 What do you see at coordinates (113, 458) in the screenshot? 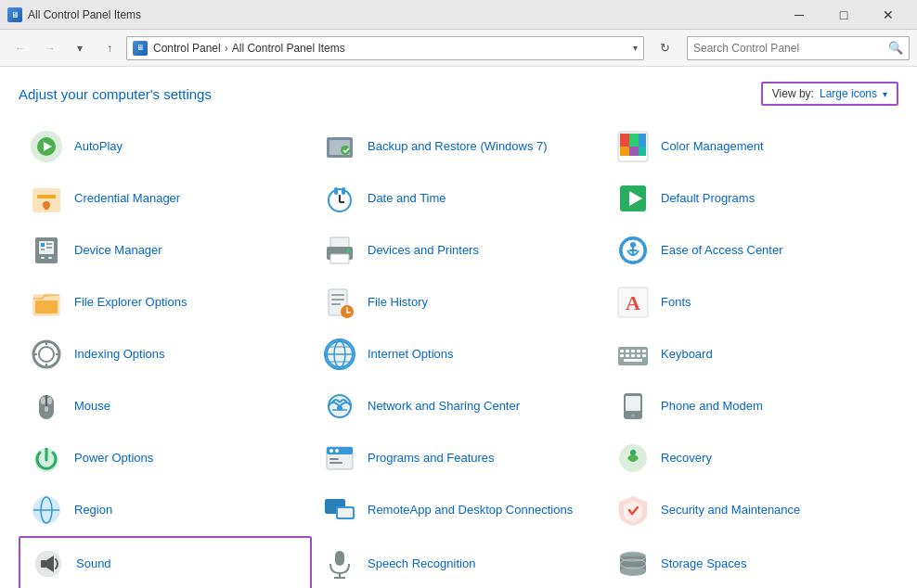
I see `panel-item-label-power-options: Power Options` at bounding box center [113, 458].